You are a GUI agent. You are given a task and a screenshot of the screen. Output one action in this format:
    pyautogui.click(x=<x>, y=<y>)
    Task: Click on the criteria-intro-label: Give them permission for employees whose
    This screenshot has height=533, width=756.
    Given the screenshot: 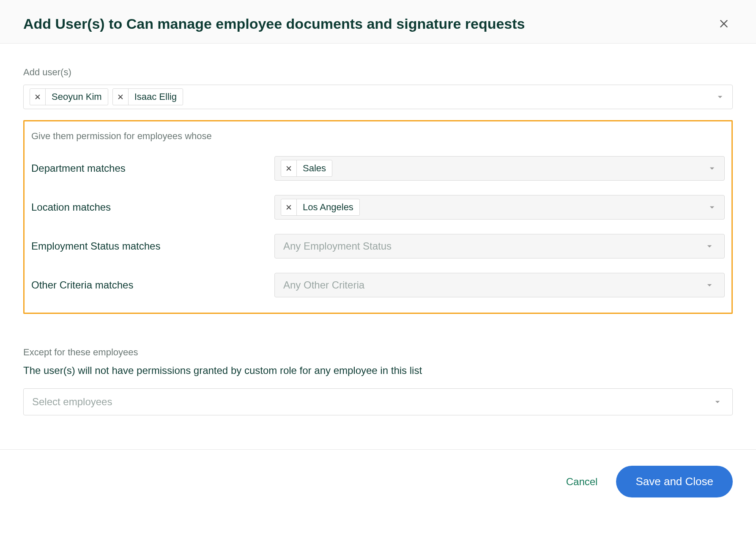 What is the action you would take?
    pyautogui.click(x=378, y=136)
    